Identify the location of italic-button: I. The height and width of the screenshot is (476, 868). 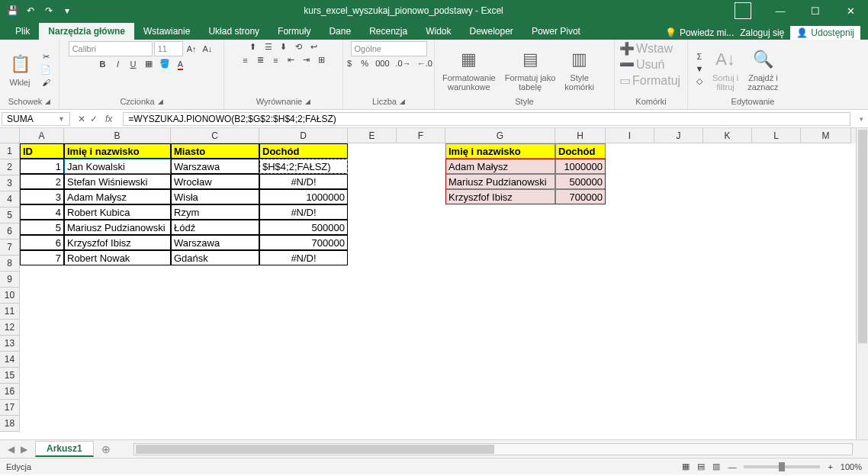
(118, 64).